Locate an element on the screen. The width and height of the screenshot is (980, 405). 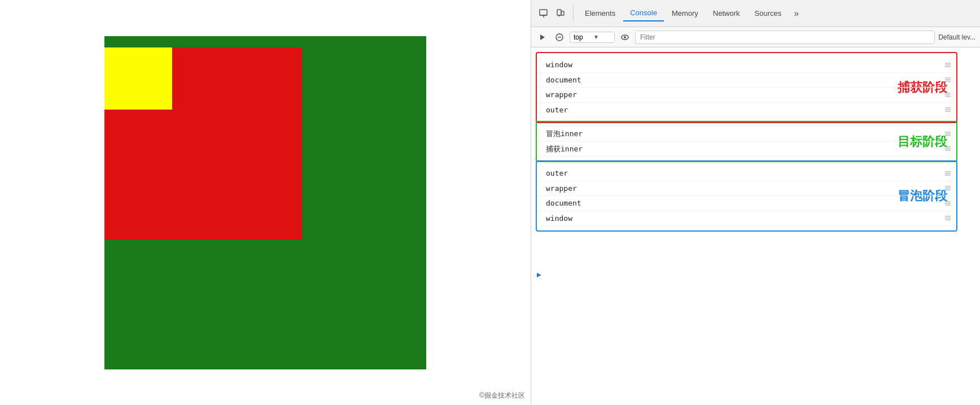
tab-elements: Elements is located at coordinates (600, 14).